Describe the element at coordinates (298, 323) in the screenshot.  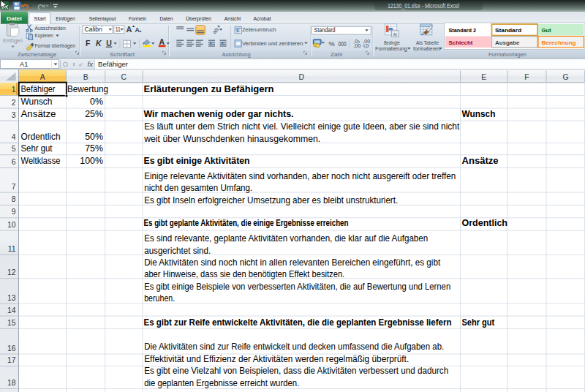
I see `svg-text:Es gibt zur Reife entwickelte: Es gibt zur Reife entwickelte Aktivitäte…` at that location.